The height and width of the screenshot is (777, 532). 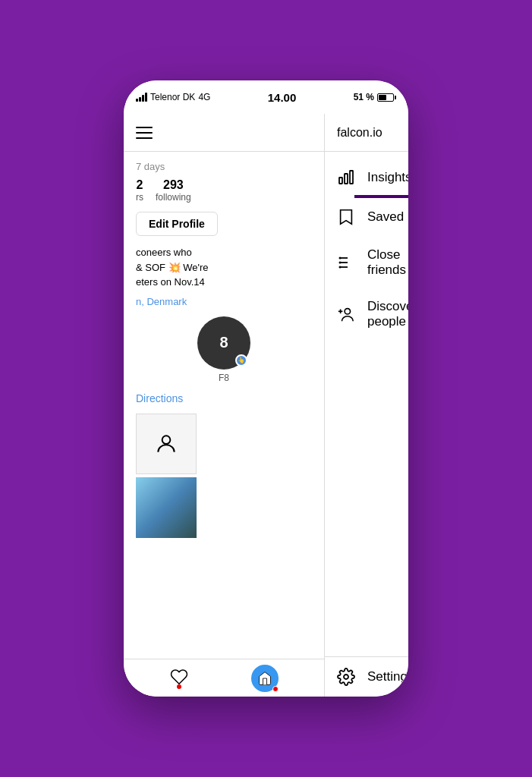 What do you see at coordinates (224, 167) in the screenshot?
I see `days-label: 7 days` at bounding box center [224, 167].